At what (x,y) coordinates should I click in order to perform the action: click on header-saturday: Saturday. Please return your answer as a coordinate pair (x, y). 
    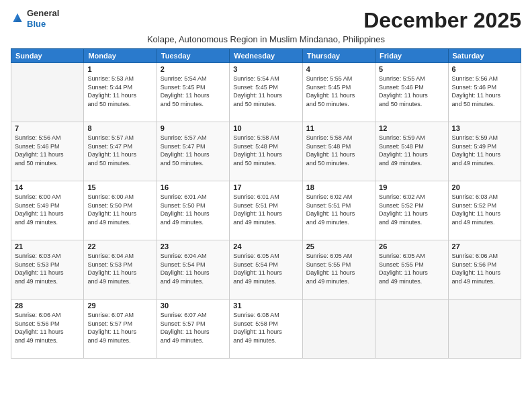
    Looking at the image, I should click on (484, 56).